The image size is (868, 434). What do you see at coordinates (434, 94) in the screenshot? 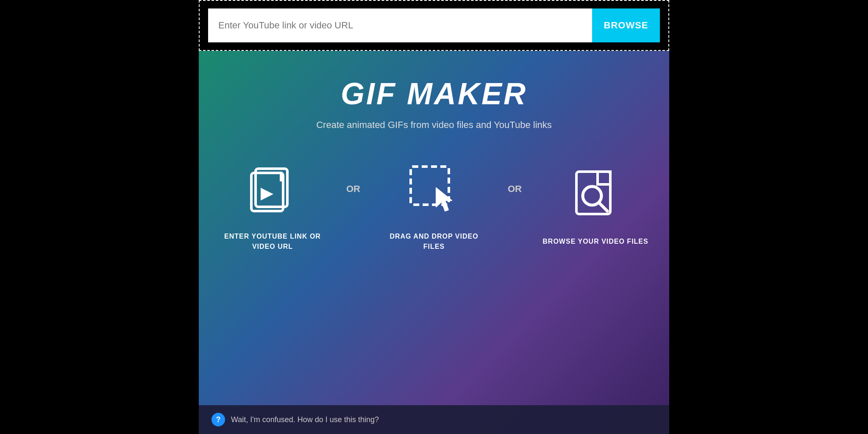
I see `page-title: GIF MAKER` at bounding box center [434, 94].